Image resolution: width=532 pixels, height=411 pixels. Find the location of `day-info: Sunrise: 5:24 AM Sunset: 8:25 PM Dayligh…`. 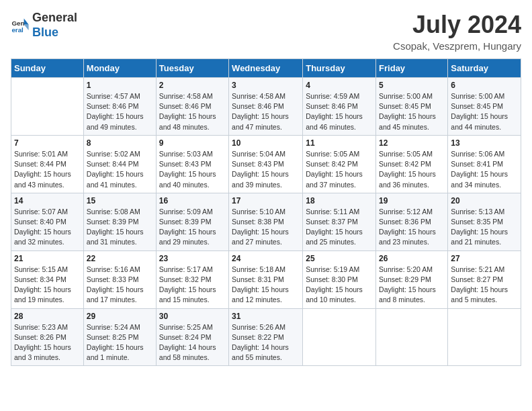

day-info: Sunrise: 5:24 AM Sunset: 8:25 PM Dayligh… is located at coordinates (120, 342).